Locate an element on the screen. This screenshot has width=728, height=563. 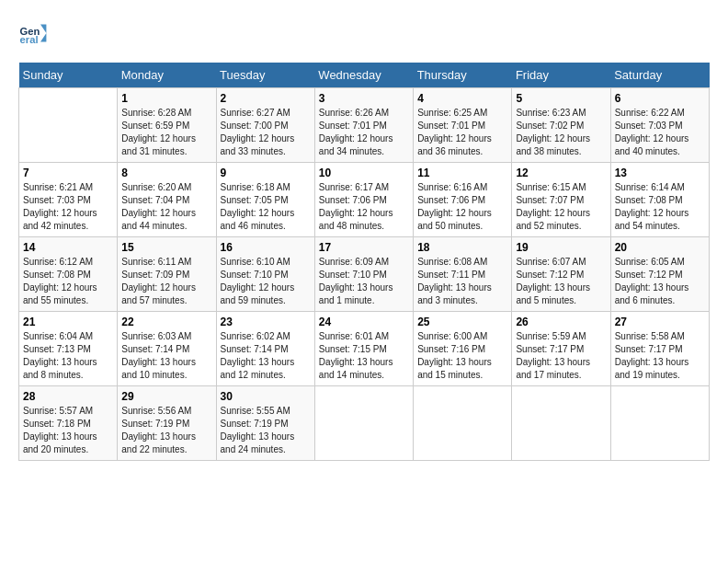
calendar-cell: 15 Sunrise: 6:11 AMSunset: 7:09 PMDaylig… is located at coordinates (167, 274).